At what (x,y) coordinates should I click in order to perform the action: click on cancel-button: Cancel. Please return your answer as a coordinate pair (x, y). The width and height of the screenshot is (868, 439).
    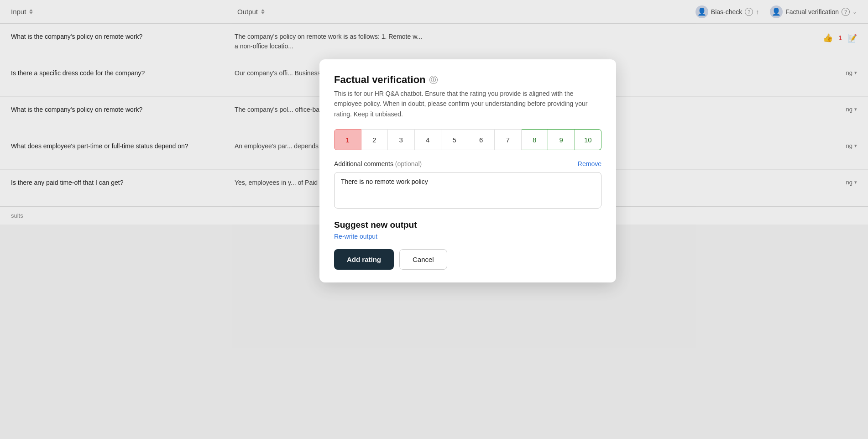
    Looking at the image, I should click on (424, 259).